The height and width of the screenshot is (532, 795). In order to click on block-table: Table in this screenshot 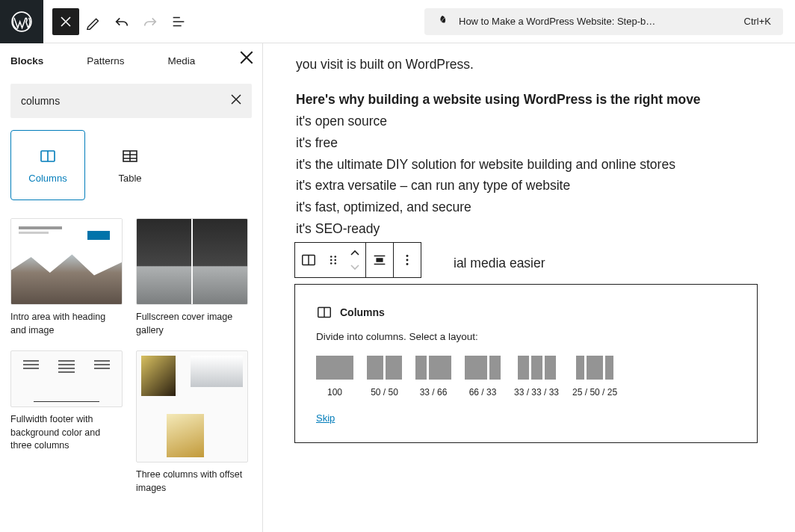, I will do `click(130, 165)`.